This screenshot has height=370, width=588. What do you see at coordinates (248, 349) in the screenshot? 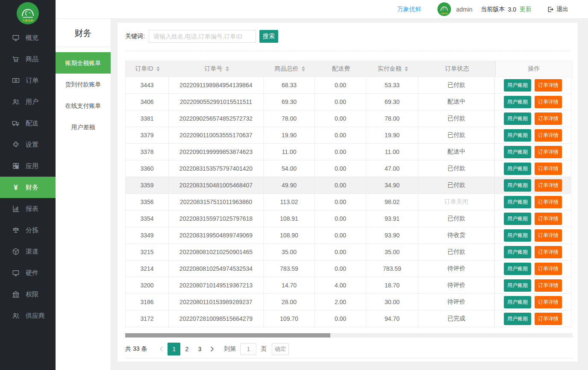
I see `goto-page-input` at bounding box center [248, 349].